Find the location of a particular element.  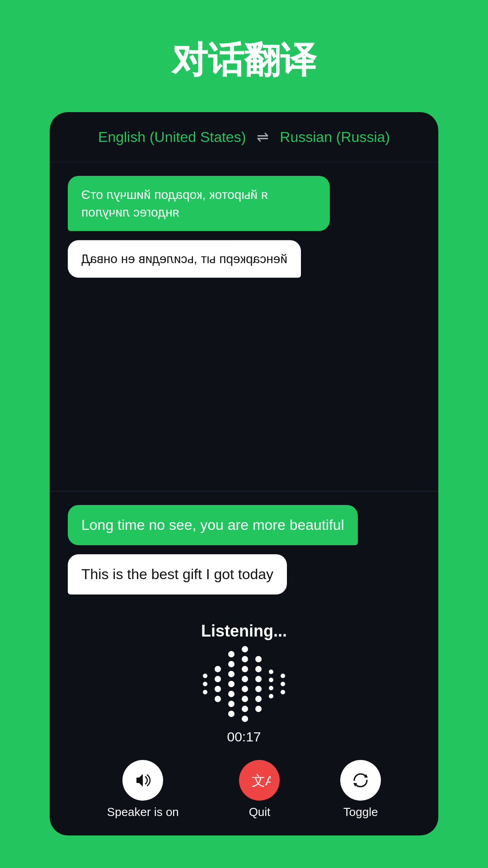

speaker-label: Speaker is on is located at coordinates (143, 812).